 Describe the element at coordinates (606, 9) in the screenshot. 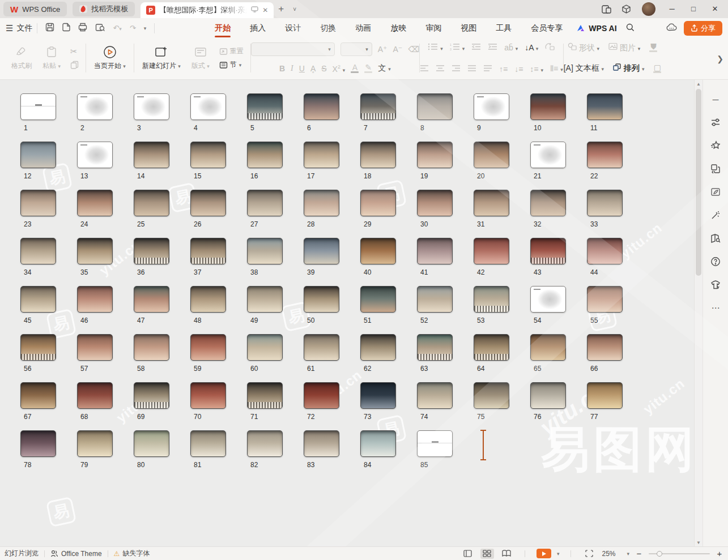

I see `multi-device-icon` at that location.